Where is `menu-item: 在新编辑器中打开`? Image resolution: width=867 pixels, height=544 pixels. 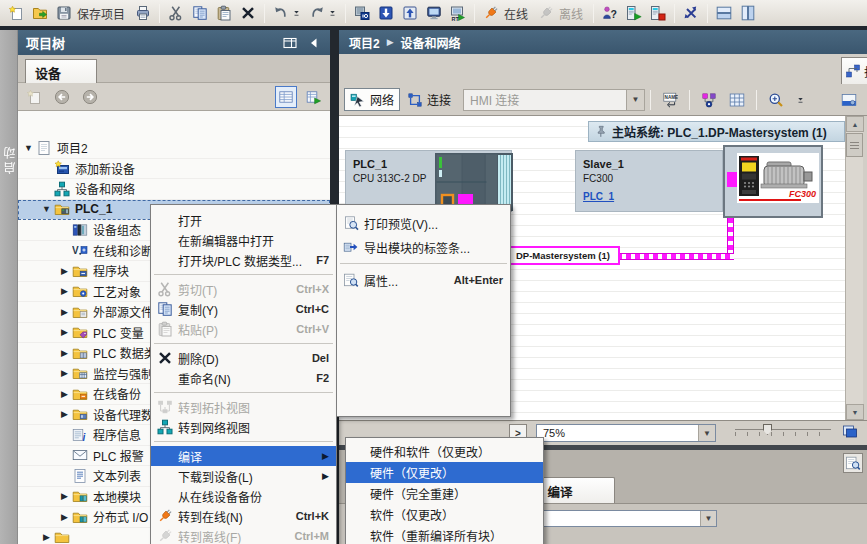 menu-item: 在新编辑器中打开 is located at coordinates (244, 240).